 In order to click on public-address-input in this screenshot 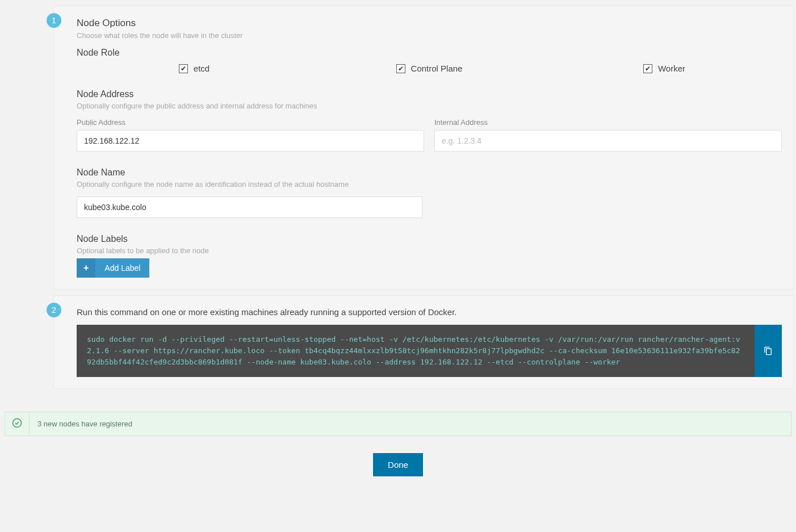, I will do `click(250, 141)`.